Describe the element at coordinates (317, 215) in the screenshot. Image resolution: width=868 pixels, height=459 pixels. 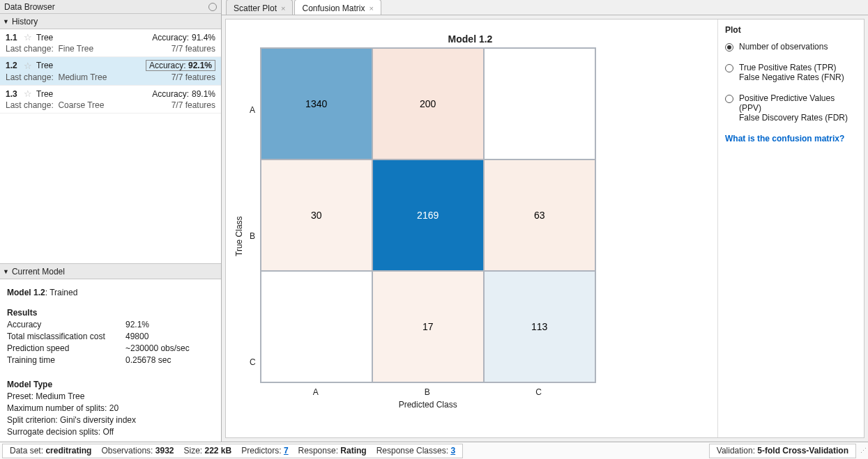
I see `matrix-cell: 30` at that location.